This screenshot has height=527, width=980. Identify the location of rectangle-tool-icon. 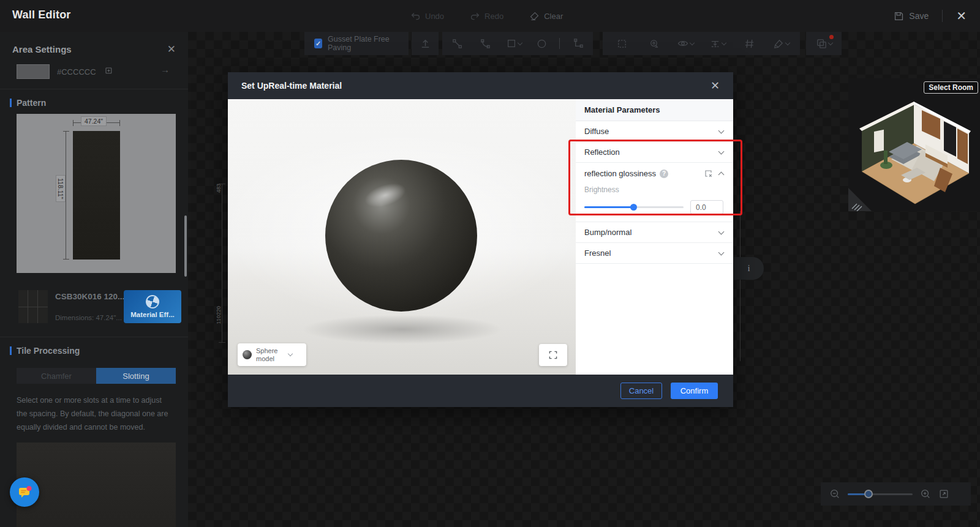
(514, 43).